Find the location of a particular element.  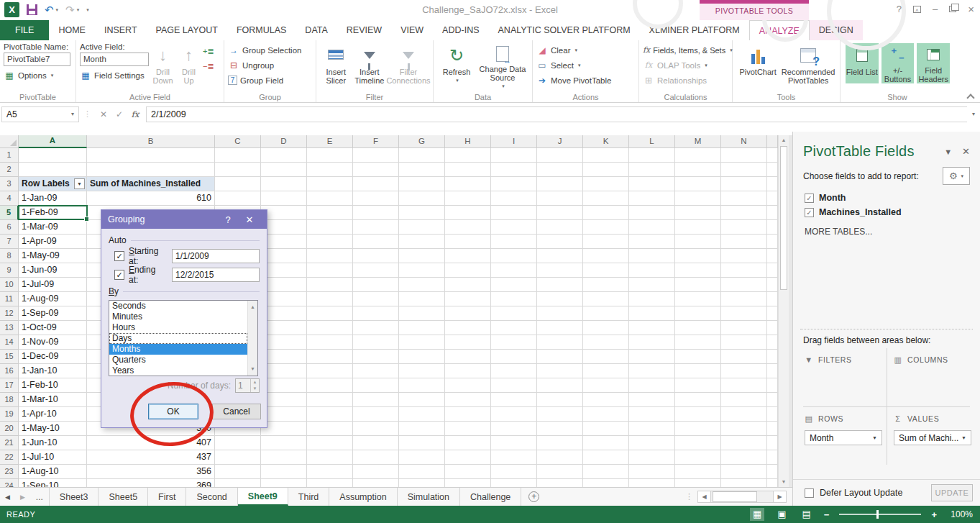

cell-H16 is located at coordinates (468, 371).